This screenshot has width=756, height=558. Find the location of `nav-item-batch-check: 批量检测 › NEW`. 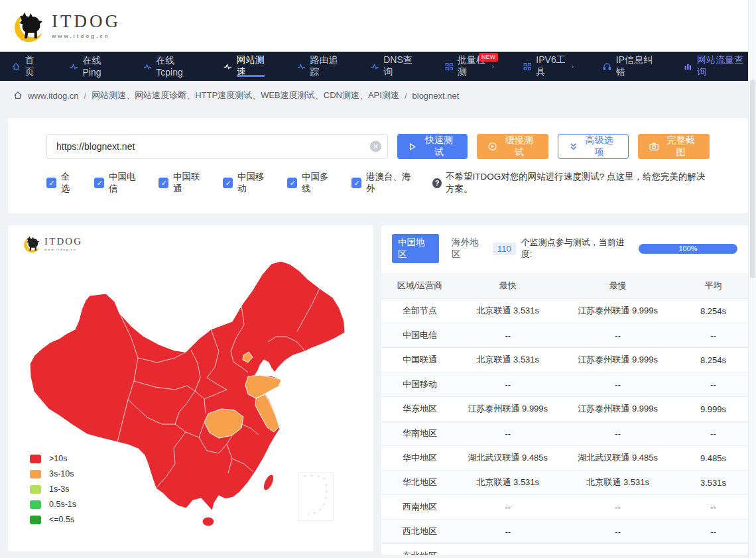

nav-item-batch-check: 批量检测 › NEW is located at coordinates (470, 66).